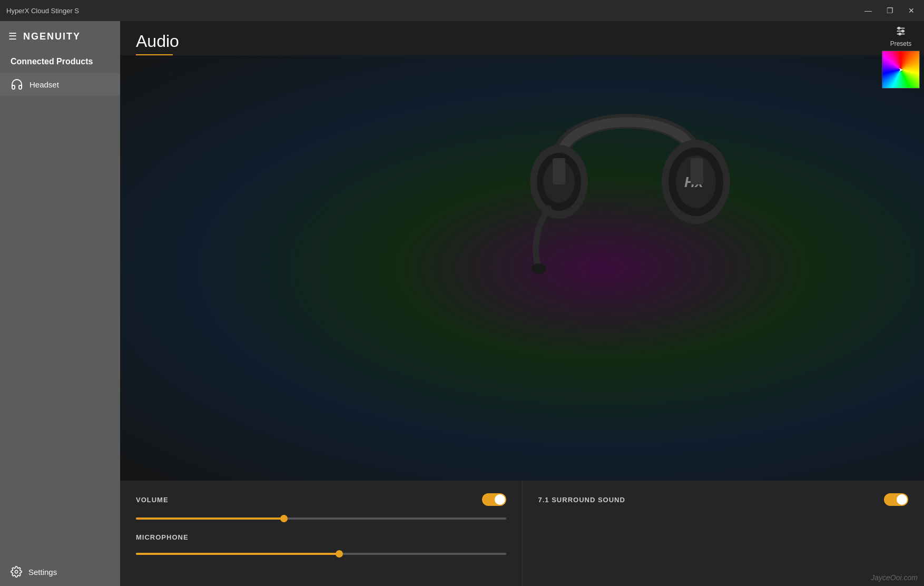 This screenshot has width=924, height=586. I want to click on gear-icon, so click(16, 572).